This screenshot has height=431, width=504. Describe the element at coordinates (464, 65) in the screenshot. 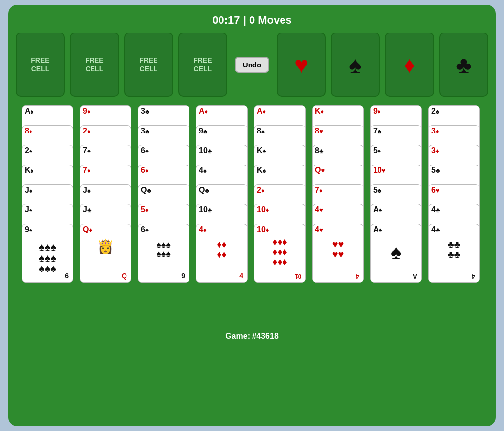

I see `foundation-clubs: ♣` at that location.